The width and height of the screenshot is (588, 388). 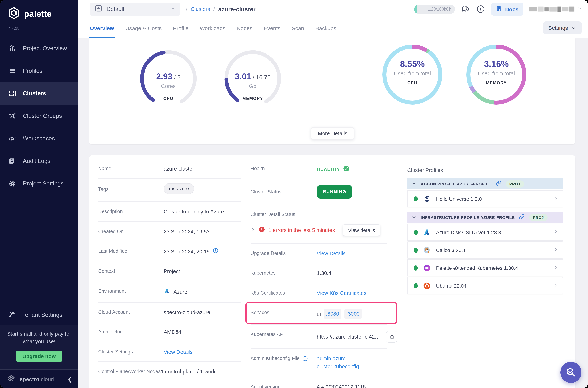 I want to click on tab-overview: Overview, so click(x=102, y=28).